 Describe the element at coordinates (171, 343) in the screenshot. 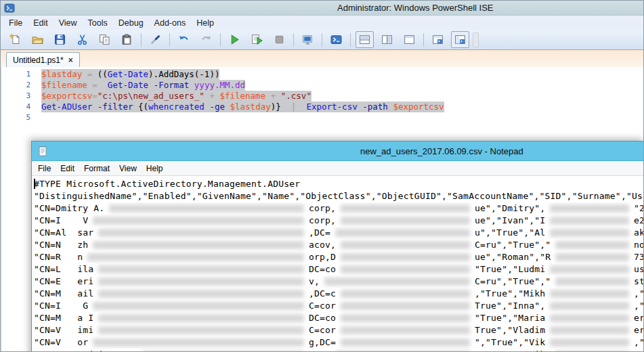

I see `csv-cell: "CN=V or` at that location.